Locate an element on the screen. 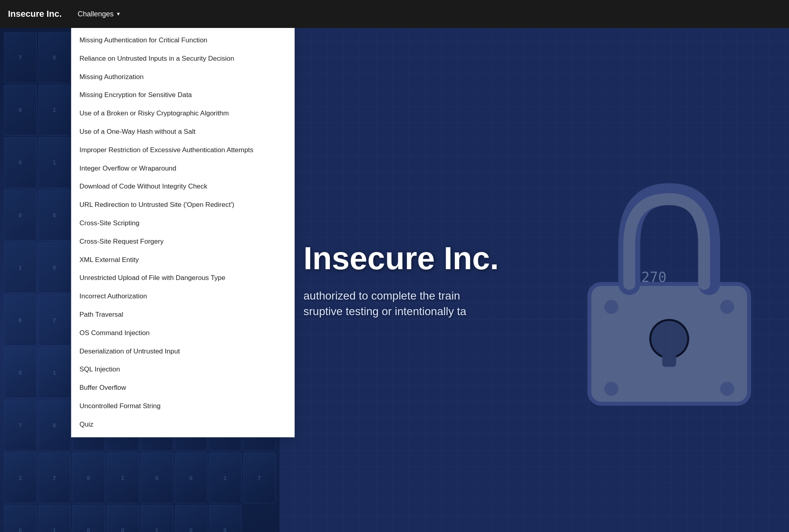  dropdown-item-download-integrity: Download of Code Without Integrity Check is located at coordinates (183, 187).